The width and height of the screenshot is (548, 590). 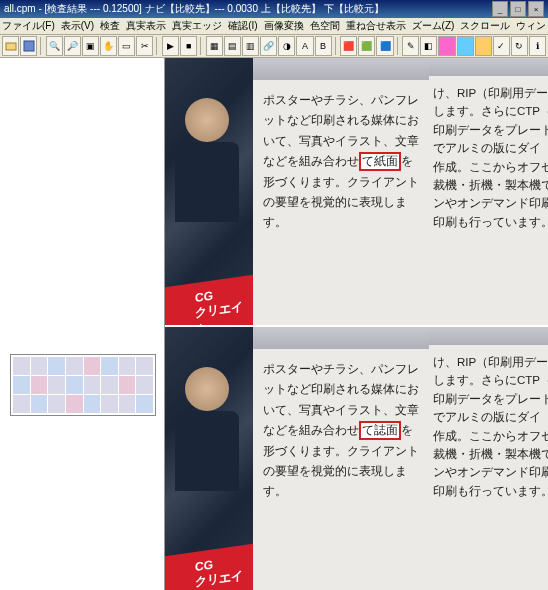 I want to click on tool-sync-icon: 🔗, so click(x=268, y=46).